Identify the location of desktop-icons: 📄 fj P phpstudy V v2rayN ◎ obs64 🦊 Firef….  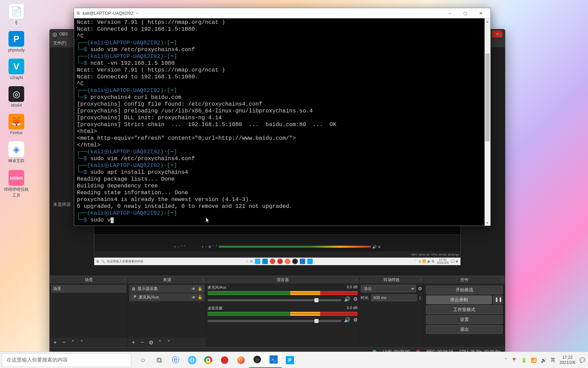
(16, 104).